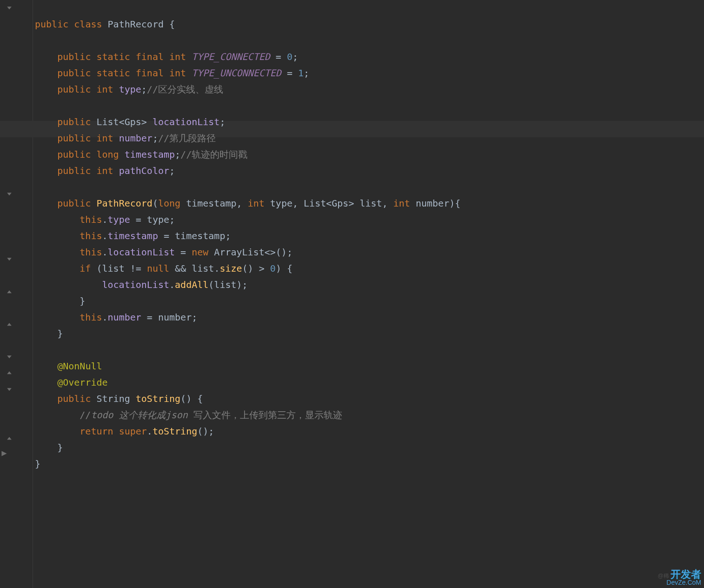 The image size is (704, 588). I want to click on code-line: @Override, so click(369, 382).